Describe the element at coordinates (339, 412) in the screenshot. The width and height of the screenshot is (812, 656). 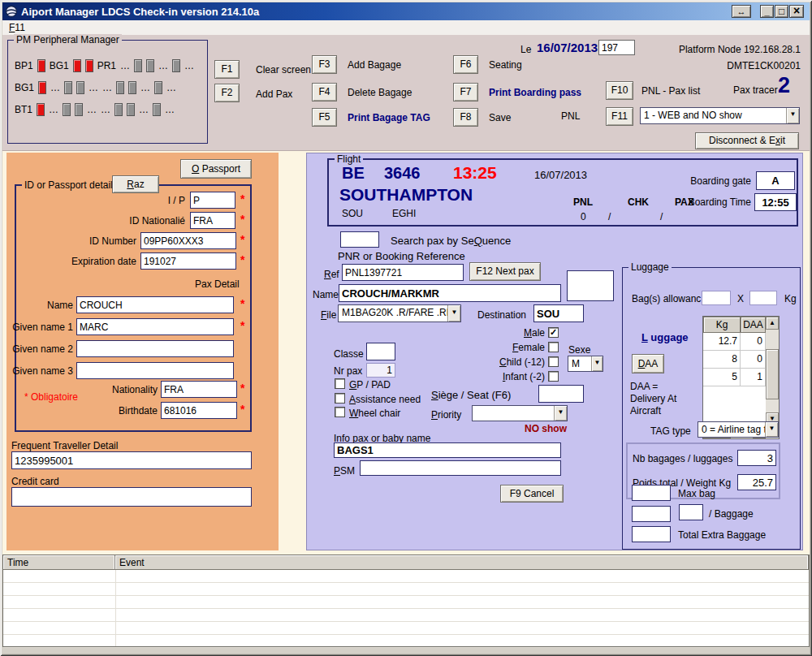
I see `wheelchair-checkbox` at that location.